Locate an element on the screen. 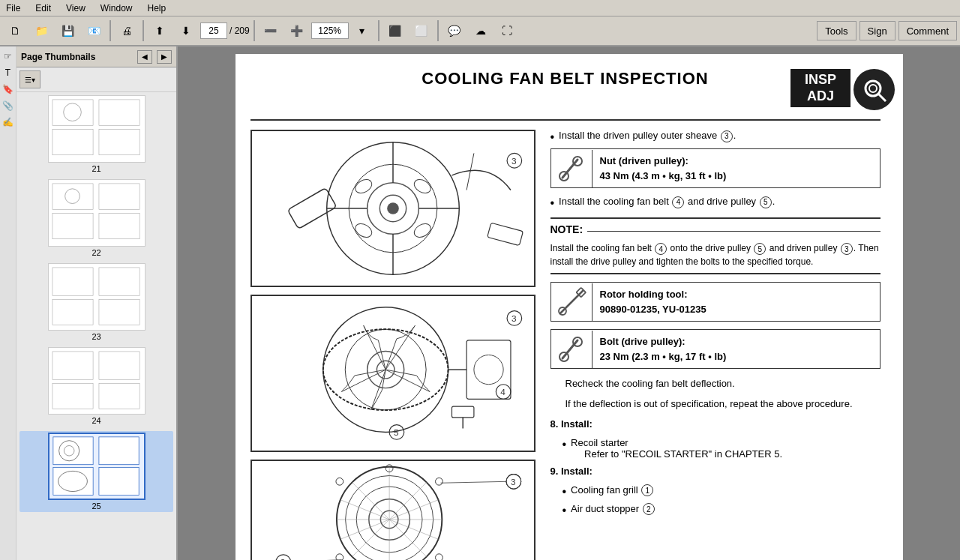  sep3 is located at coordinates (254, 31).